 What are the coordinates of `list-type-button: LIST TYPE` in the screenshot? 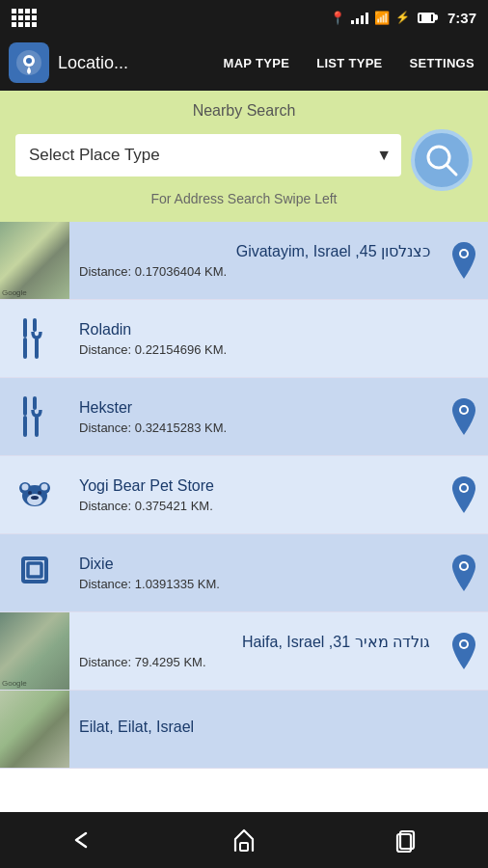 It's located at (349, 63).